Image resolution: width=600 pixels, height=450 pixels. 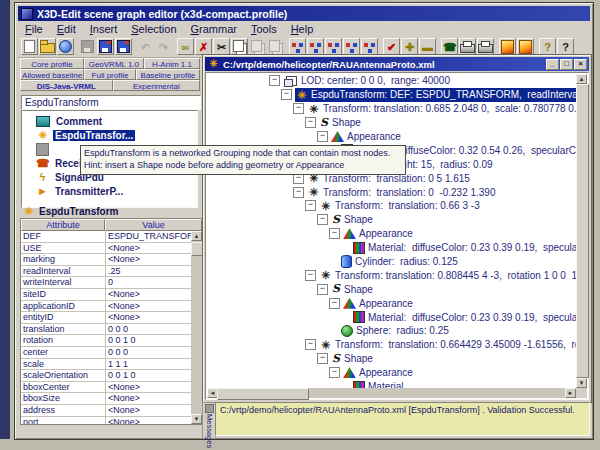 I want to click on tree-node-lod: −LOD: center: 0 0 0, range: 40000, so click(x=392, y=81).